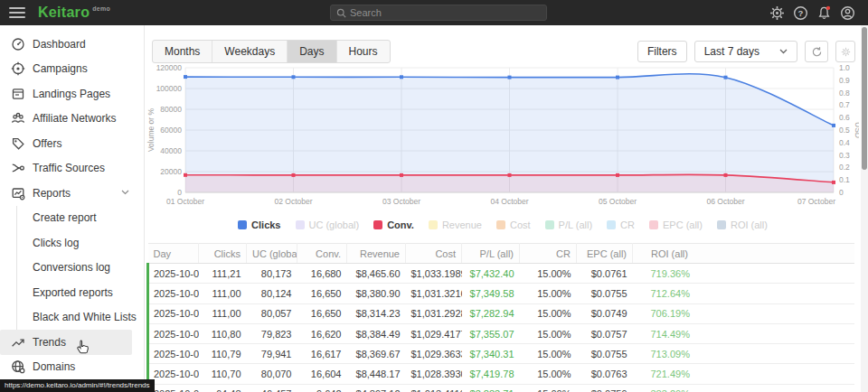  What do you see at coordinates (501, 274) in the screenshot?
I see `table-row: 2025-10-01111,2180,17316,680$8,465.60$1,…` at bounding box center [501, 274].